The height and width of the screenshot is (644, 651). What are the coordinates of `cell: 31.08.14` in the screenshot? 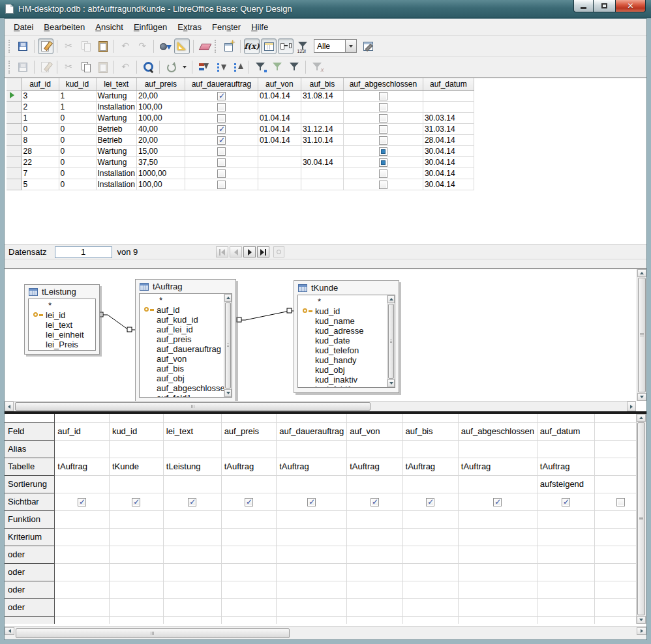 It's located at (322, 95).